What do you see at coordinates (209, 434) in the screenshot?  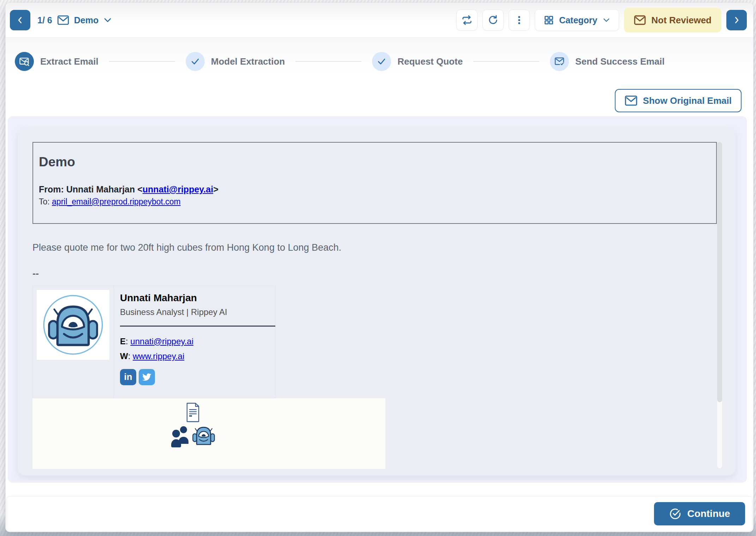 I see `signature-banner-image` at bounding box center [209, 434].